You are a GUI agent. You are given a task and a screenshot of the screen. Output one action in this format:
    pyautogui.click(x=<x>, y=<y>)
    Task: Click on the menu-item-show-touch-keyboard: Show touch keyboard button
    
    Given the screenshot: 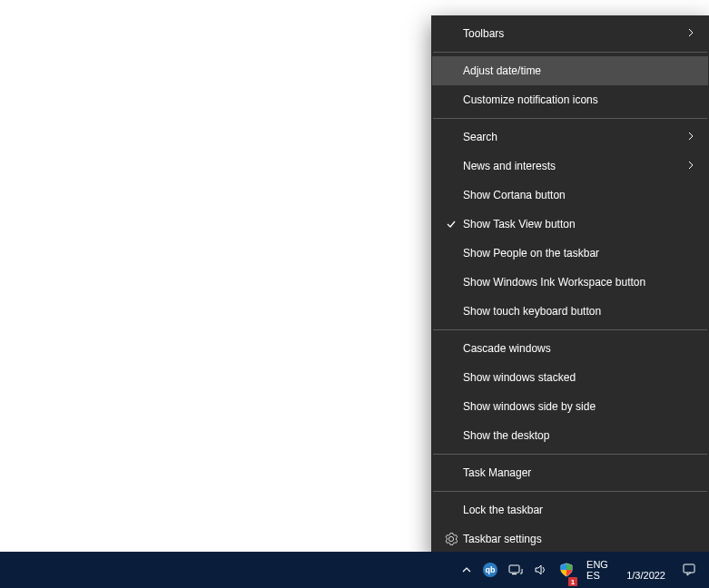 What is the action you would take?
    pyautogui.click(x=570, y=311)
    